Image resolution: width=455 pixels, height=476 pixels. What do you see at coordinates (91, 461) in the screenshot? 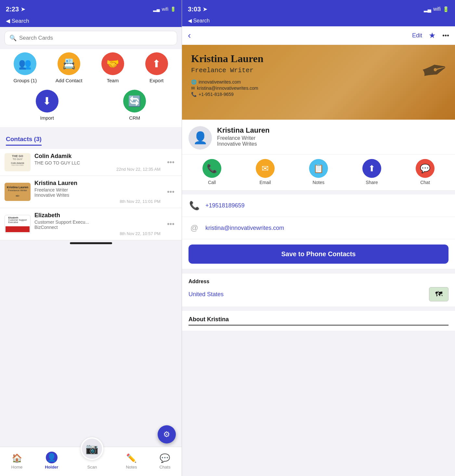
I see `bottom-nav: 🏠 Home 👤 Holder 📷 Scan ✏️ Notes 💬 Chats` at bounding box center [91, 461].